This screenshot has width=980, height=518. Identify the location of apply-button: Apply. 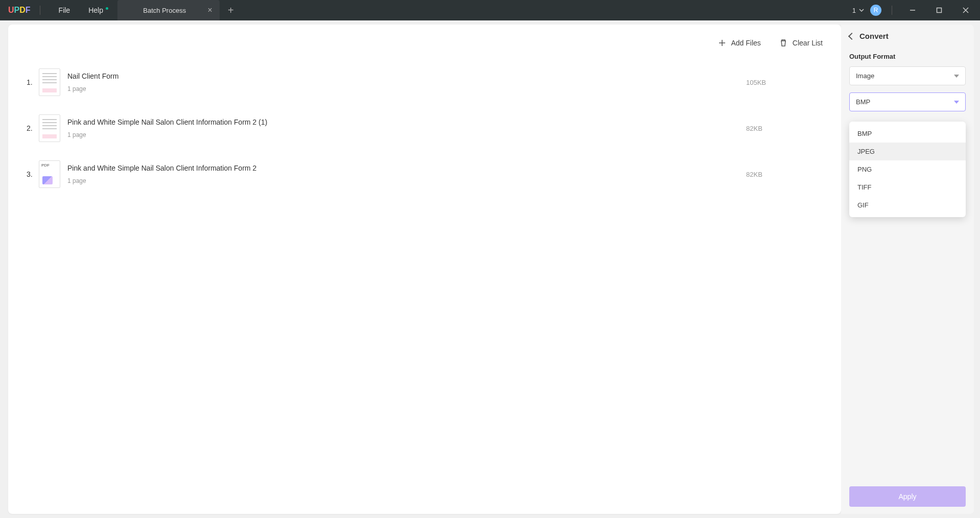
(907, 497).